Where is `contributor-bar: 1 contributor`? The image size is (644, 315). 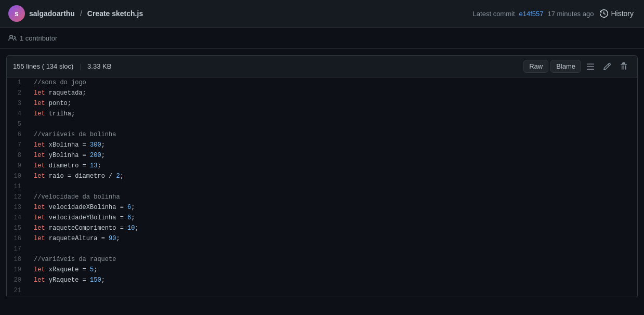 contributor-bar: 1 contributor is located at coordinates (322, 38).